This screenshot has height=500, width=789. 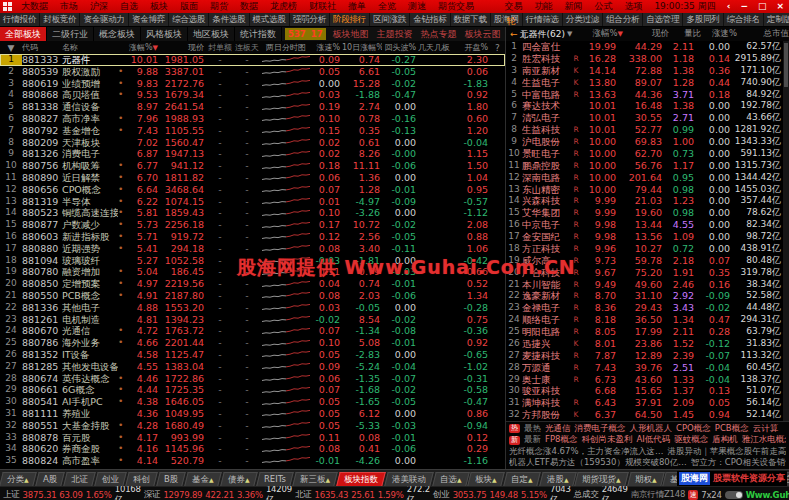 What do you see at coordinates (129, 6) in the screenshot?
I see `menu-item-自选: 自选` at bounding box center [129, 6].